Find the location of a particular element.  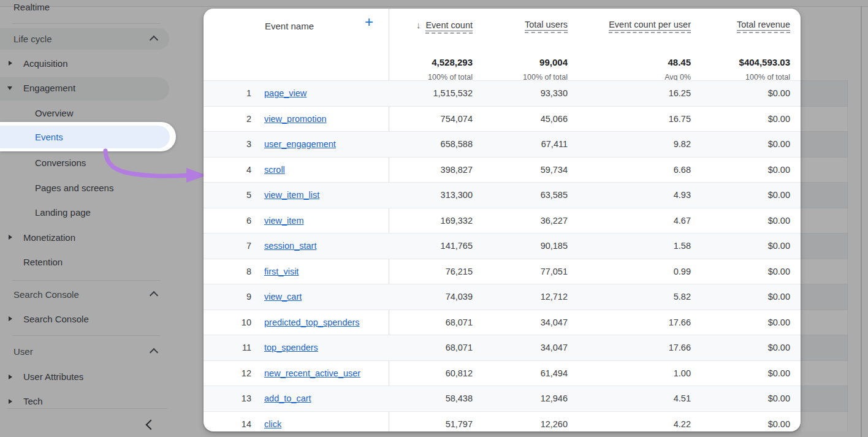

table-row: 14 click 51,797 12,260 4.22 $0.00 is located at coordinates (502, 422).